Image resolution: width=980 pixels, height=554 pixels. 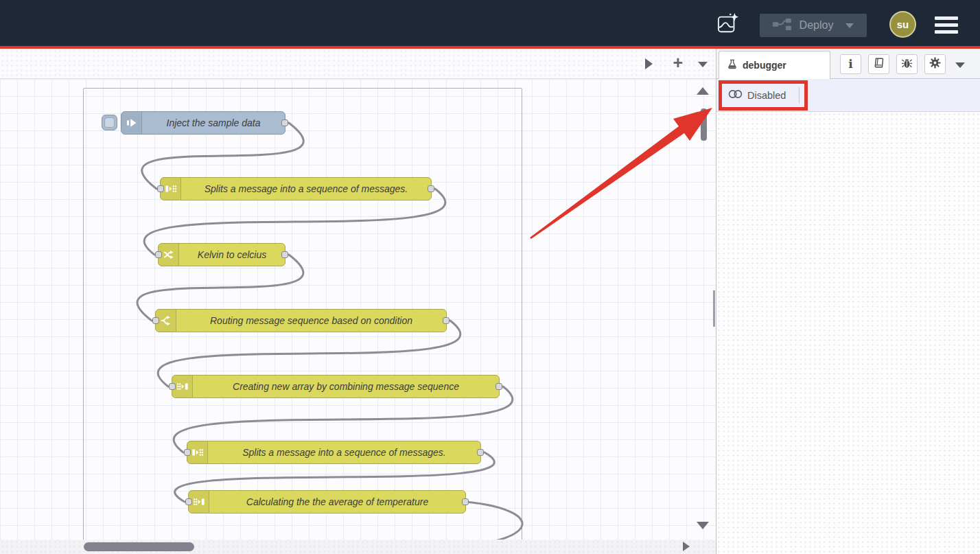 I want to click on node-label: Inject the sample data, so click(x=213, y=123).